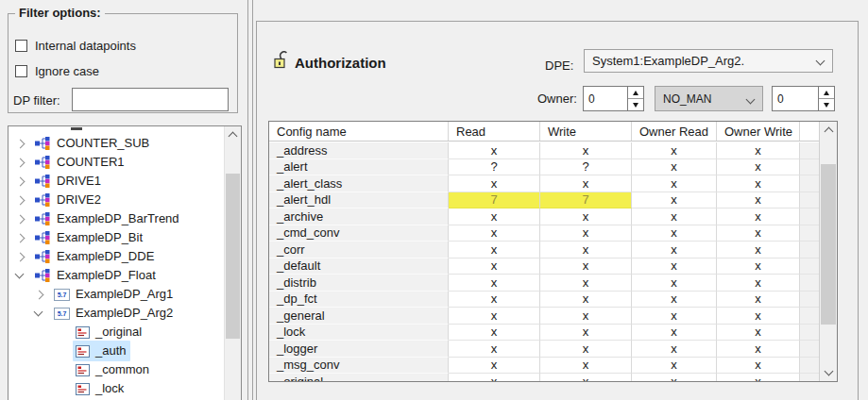 The width and height of the screenshot is (868, 400). What do you see at coordinates (116, 200) in the screenshot?
I see `tree-item: 5.7 DRIVE2` at bounding box center [116, 200].